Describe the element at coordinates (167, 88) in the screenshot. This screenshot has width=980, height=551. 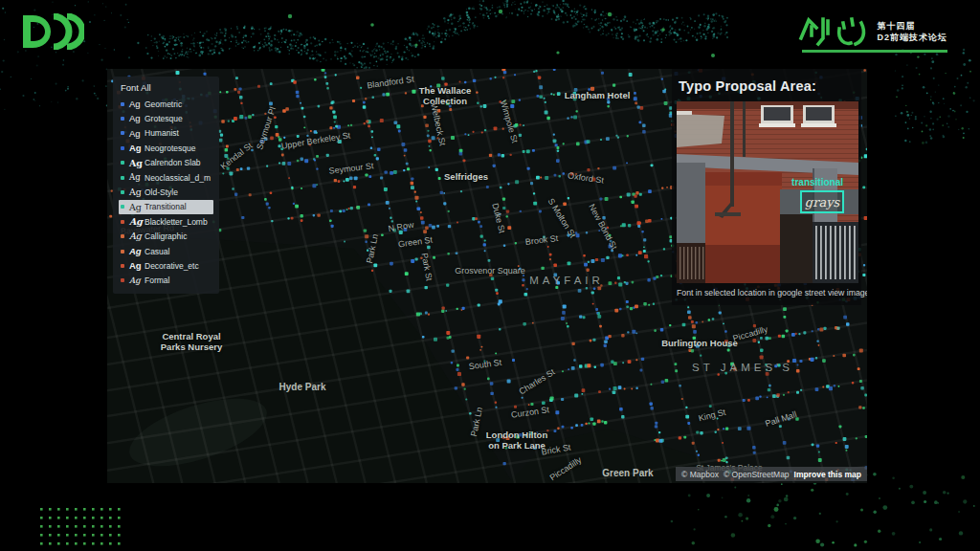
I see `legend-header: Font All` at that location.